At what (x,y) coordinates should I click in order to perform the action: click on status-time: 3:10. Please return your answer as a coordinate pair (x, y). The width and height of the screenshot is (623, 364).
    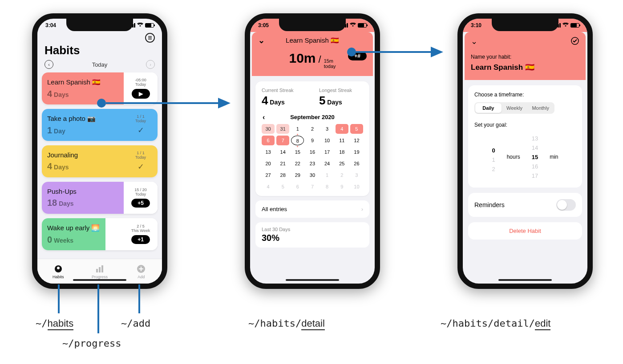
    Looking at the image, I should click on (476, 25).